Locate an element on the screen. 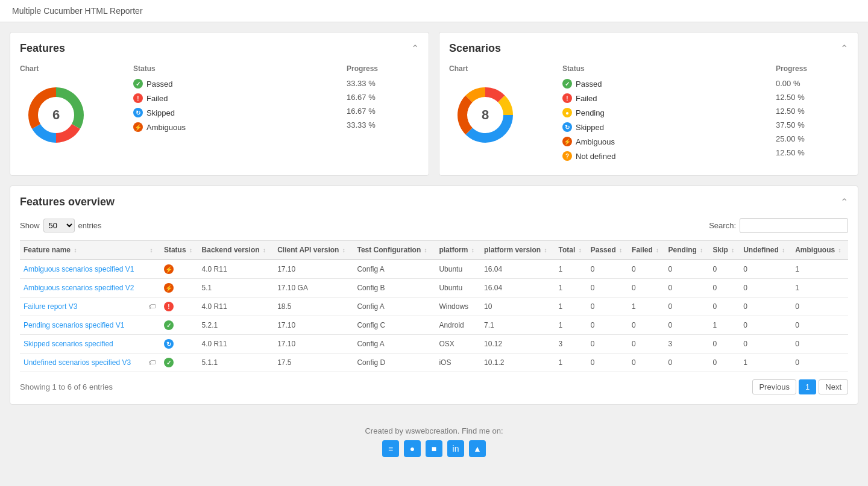 This screenshot has height=486, width=868. feature-link: Skipped scenarios specified is located at coordinates (69, 344).